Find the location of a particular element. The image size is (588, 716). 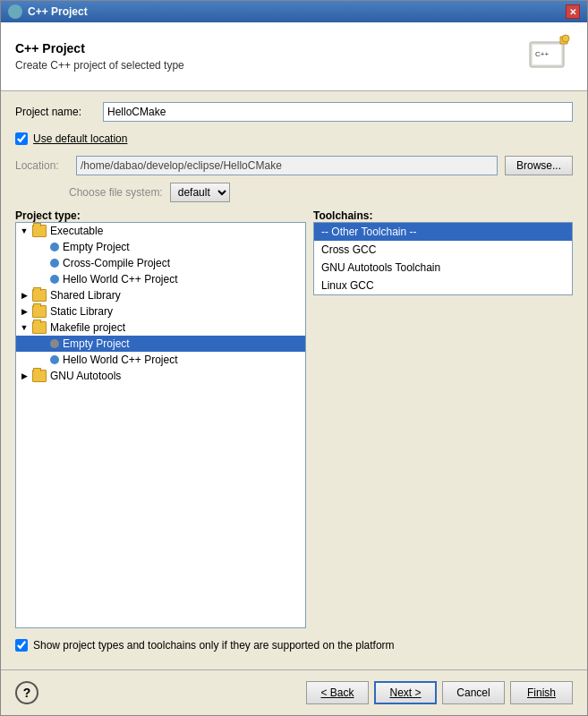

folder-icon-shared-library is located at coordinates (39, 295).